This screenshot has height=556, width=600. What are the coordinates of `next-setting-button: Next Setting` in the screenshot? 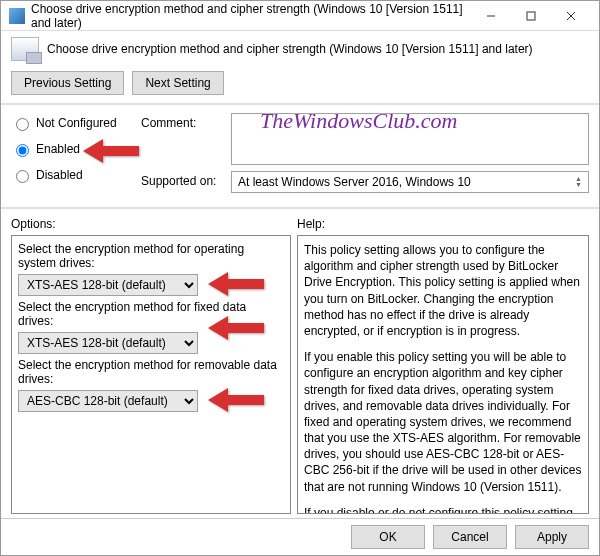 It's located at (178, 83).